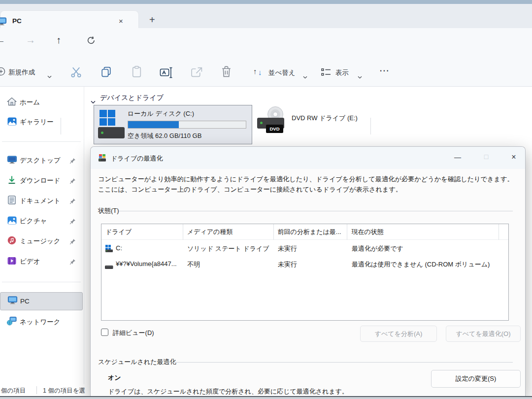 Image resolution: width=532 pixels, height=399 pixels. What do you see at coordinates (483, 334) in the screenshot?
I see `optimize-all-button: すべてを最適化(O)` at bounding box center [483, 334].